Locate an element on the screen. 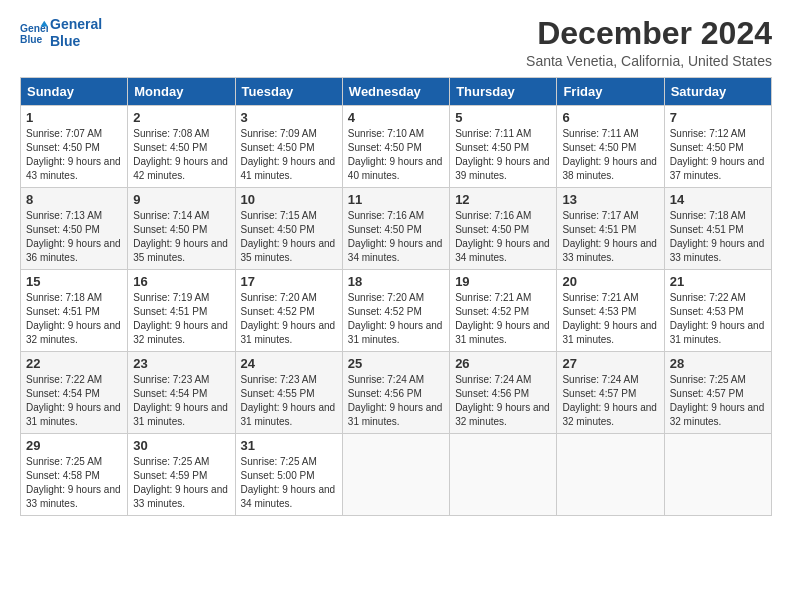 Image resolution: width=792 pixels, height=612 pixels. day-number: 18 is located at coordinates (396, 282).